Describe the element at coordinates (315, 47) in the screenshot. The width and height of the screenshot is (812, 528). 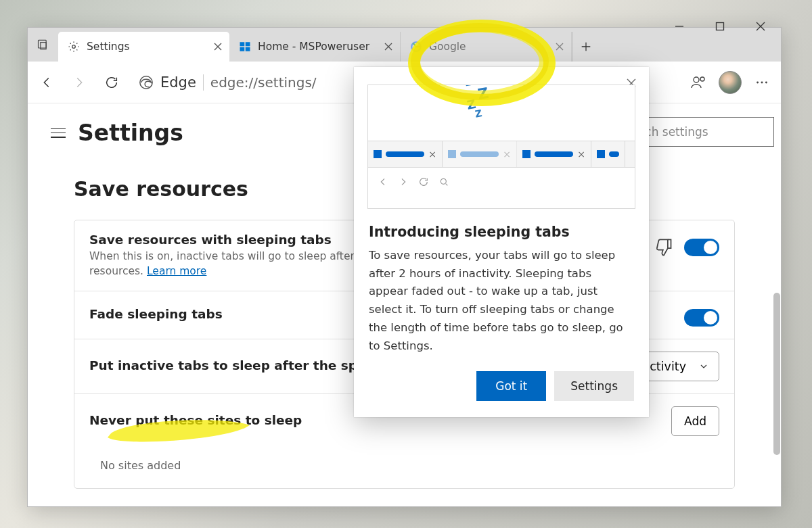
I see `tab-mspoweruser: Home - MSPoweruser` at that location.